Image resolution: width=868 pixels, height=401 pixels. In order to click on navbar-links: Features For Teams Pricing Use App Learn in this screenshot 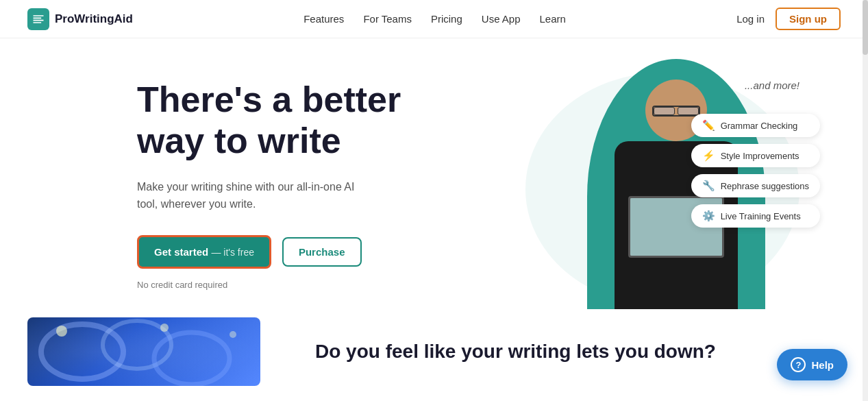, I will do `click(434, 19)`.